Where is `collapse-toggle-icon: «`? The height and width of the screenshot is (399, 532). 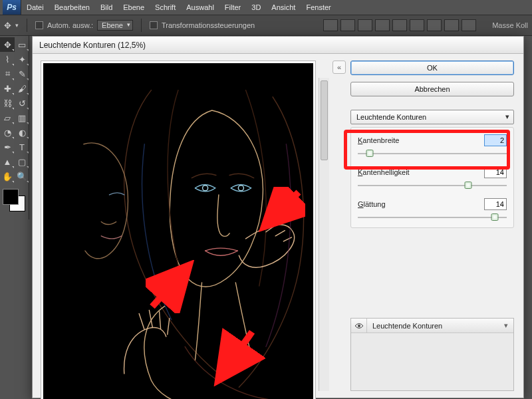 collapse-toggle-icon: « is located at coordinates (339, 67).